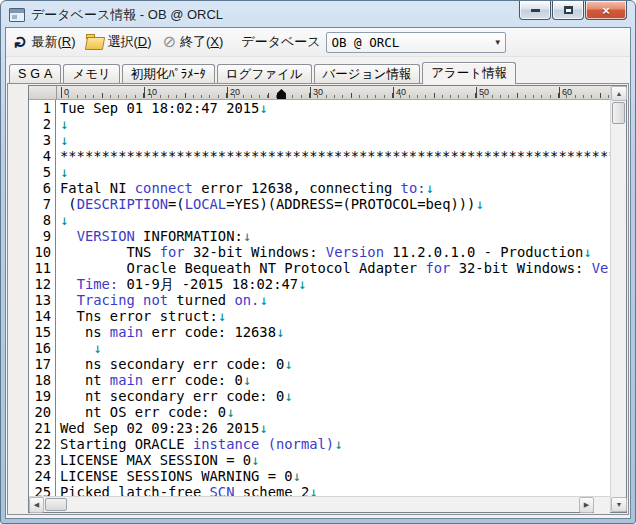 The width and height of the screenshot is (636, 524). What do you see at coordinates (162, 108) in the screenshot?
I see `line-text: Tue Sep 01 18:02:47 2015↓` at bounding box center [162, 108].